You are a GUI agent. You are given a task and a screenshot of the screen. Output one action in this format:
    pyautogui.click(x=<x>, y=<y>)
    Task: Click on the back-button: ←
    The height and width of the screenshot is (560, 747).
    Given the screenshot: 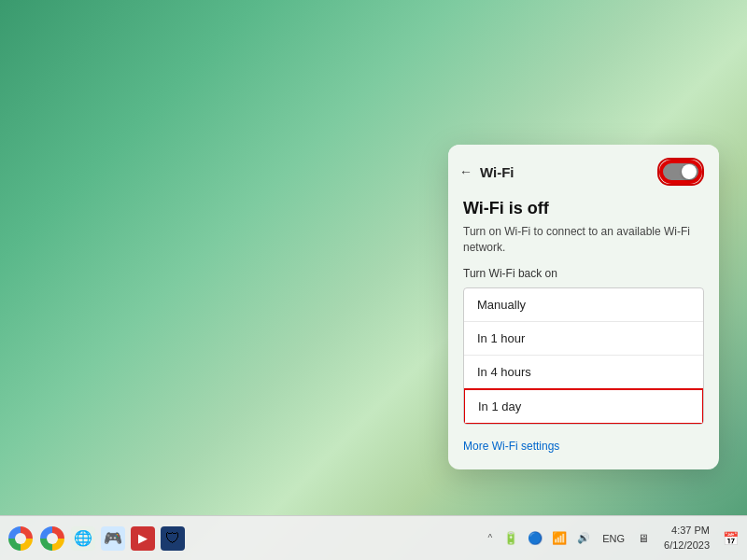 What is the action you would take?
    pyautogui.click(x=466, y=172)
    